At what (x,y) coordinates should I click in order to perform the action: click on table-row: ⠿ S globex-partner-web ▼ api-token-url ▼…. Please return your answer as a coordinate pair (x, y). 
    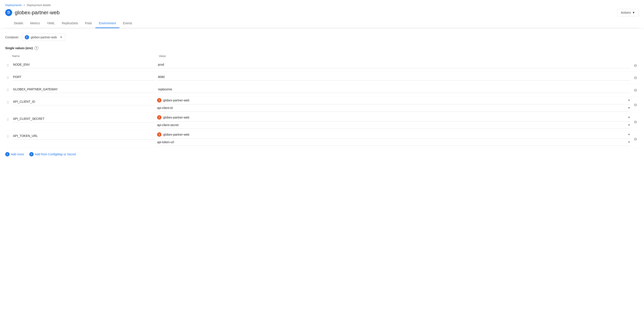
    Looking at the image, I should click on (322, 139).